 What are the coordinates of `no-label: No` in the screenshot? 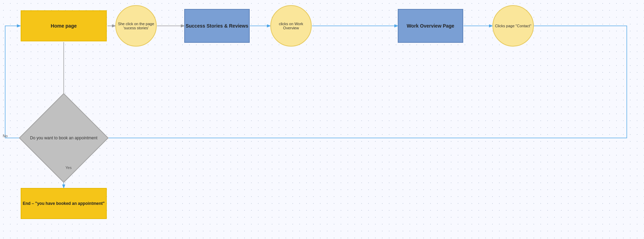 It's located at (5, 136).